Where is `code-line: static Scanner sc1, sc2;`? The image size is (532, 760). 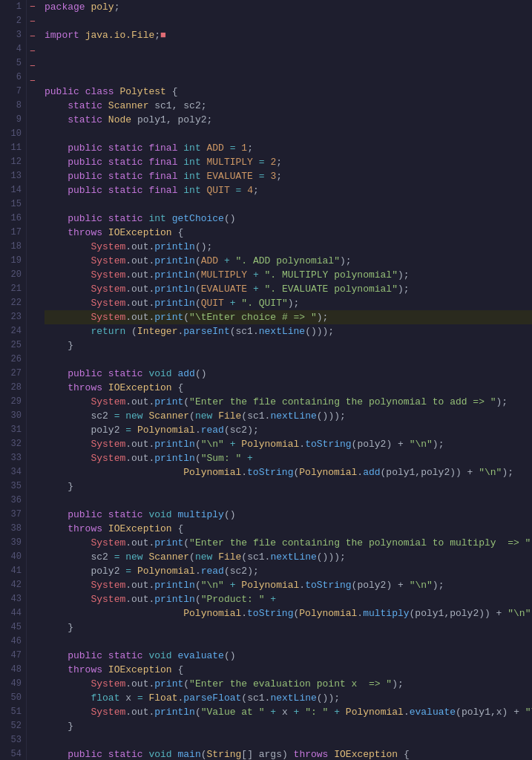 code-line: static Scanner sc1, sc2; is located at coordinates (288, 105).